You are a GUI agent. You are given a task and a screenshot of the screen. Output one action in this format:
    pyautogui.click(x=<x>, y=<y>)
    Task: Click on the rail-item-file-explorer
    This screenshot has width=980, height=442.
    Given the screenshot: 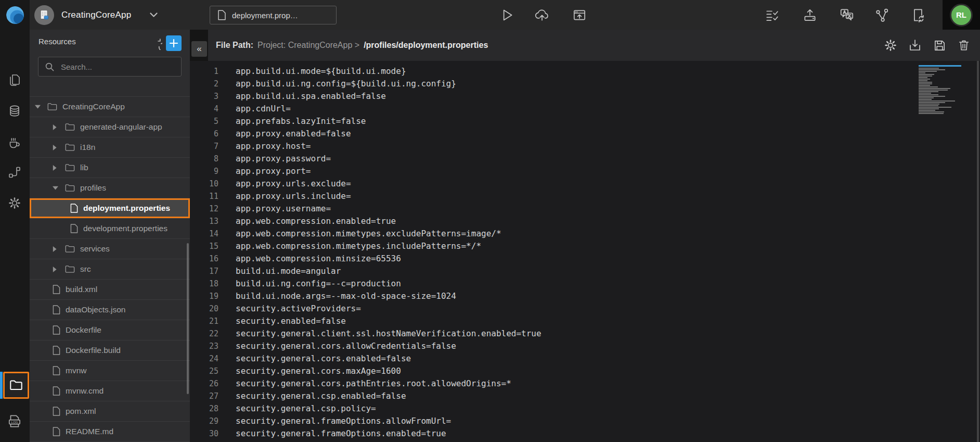 What is the action you would take?
    pyautogui.click(x=16, y=385)
    